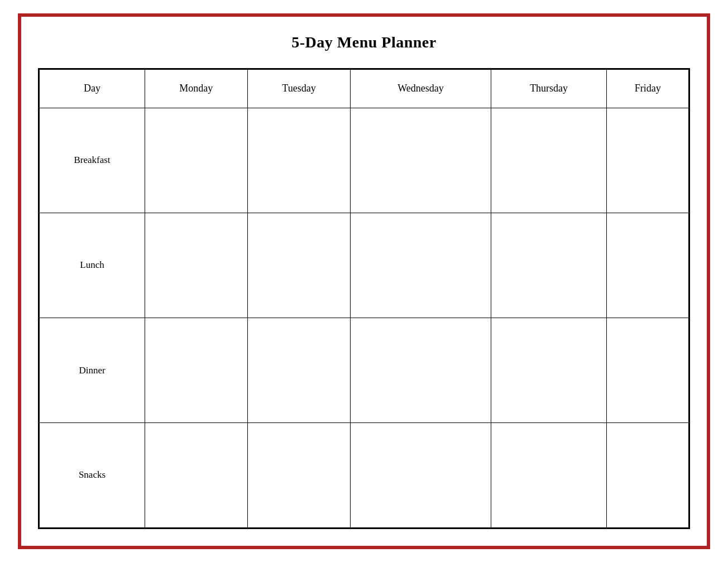 Image resolution: width=728 pixels, height=562 pixels. Describe the element at coordinates (364, 42) in the screenshot. I see `page-title: 5-Day Menu Planner` at that location.